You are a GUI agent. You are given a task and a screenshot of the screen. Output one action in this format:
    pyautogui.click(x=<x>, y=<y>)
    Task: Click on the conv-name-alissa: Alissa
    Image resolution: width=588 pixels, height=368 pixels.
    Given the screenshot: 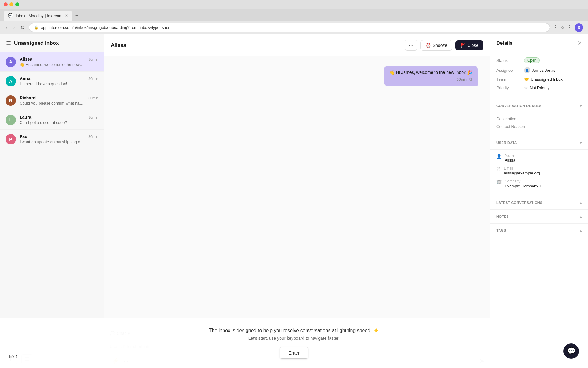 What is the action you would take?
    pyautogui.click(x=52, y=59)
    